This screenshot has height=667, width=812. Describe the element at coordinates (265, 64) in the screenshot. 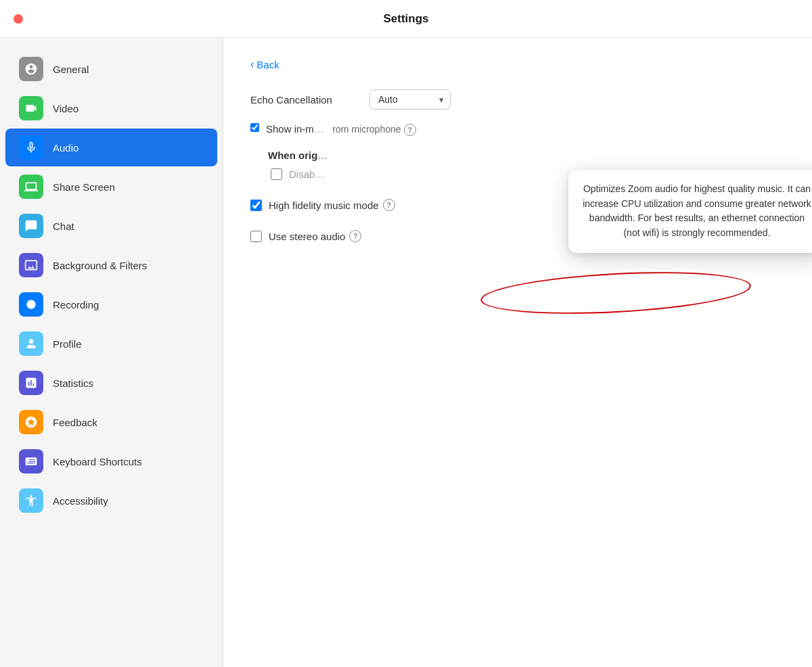

I see `back-button: ‹ Back` at that location.